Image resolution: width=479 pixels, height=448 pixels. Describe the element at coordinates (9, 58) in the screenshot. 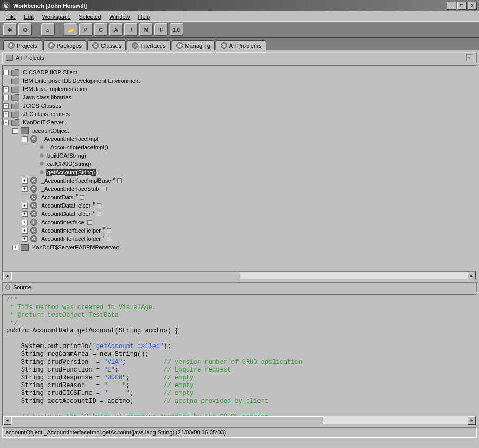

I see `projects-icon` at that location.